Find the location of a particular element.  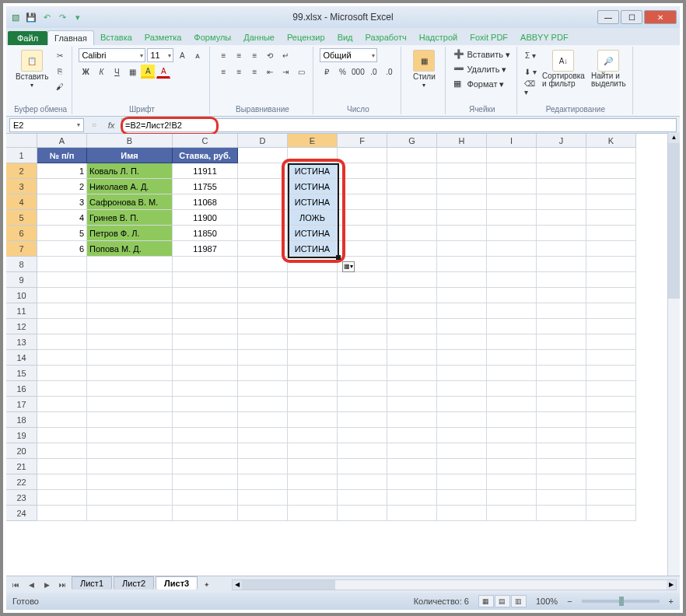

row-header-10: 10 is located at coordinates (22, 296).